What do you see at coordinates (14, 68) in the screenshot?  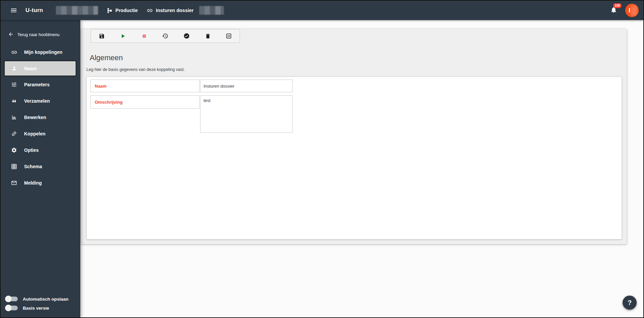 I see `person-icon` at bounding box center [14, 68].